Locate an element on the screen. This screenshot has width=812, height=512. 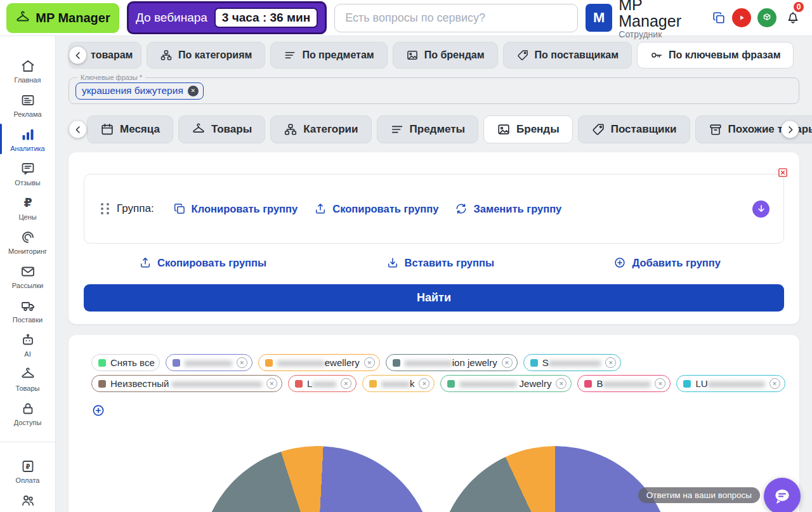
tag-icon is located at coordinates (598, 129).